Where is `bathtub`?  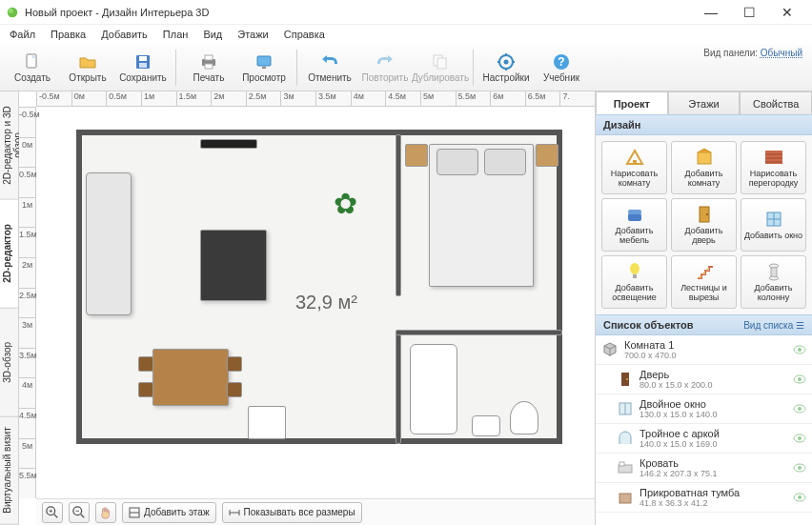 bathtub is located at coordinates (434, 389).